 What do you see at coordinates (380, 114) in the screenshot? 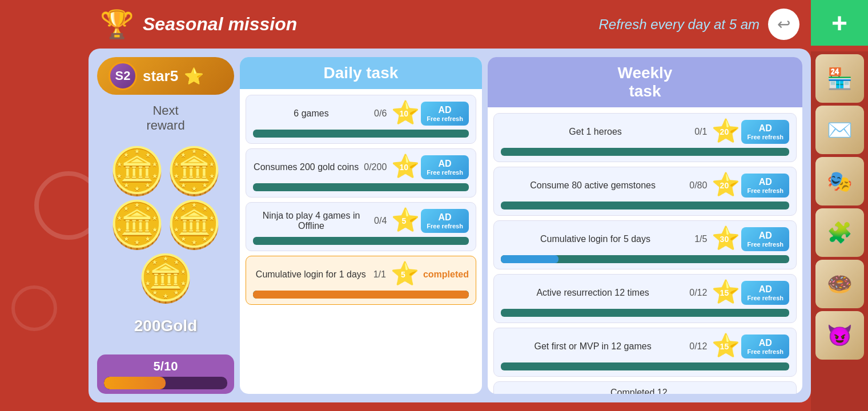
I see `task-progress: 0/6` at bounding box center [380, 114].